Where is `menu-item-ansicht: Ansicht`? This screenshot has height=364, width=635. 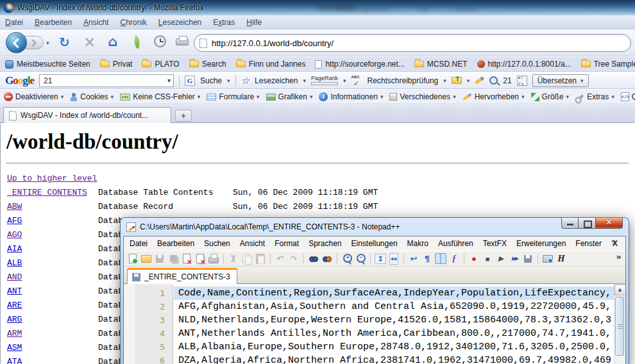
menu-item-ansicht: Ansicht is located at coordinates (96, 22).